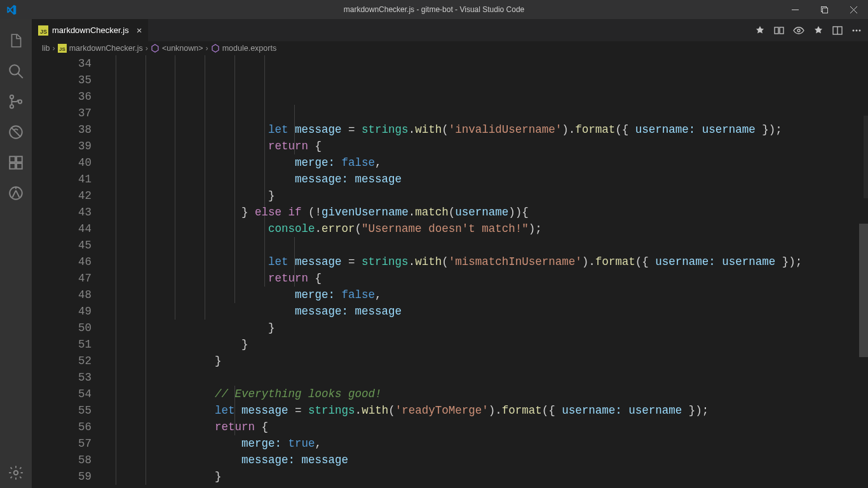 The width and height of the screenshot is (868, 488). Describe the element at coordinates (62, 377) in the screenshot. I see `line-number: 53` at that location.